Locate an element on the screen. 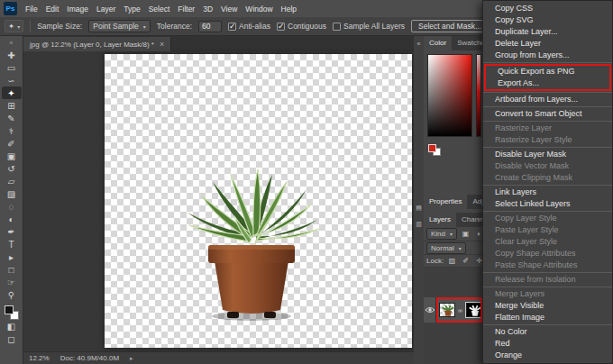 The height and width of the screenshot is (364, 613). menu-item-artboard-from-layers: Artboard from Layers... is located at coordinates (548, 99).